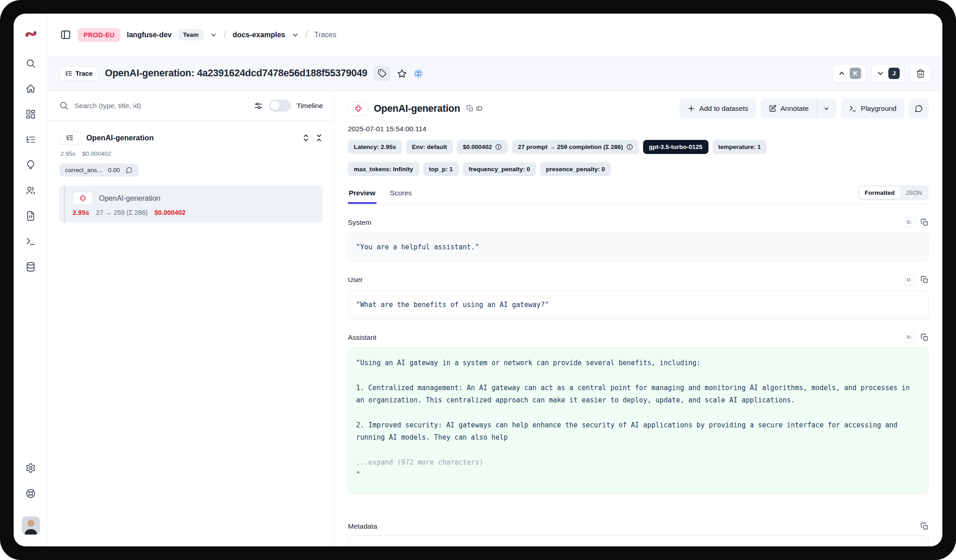  Describe the element at coordinates (191, 138) in the screenshot. I see `trace-root-row: OpenAI-generation` at that location.